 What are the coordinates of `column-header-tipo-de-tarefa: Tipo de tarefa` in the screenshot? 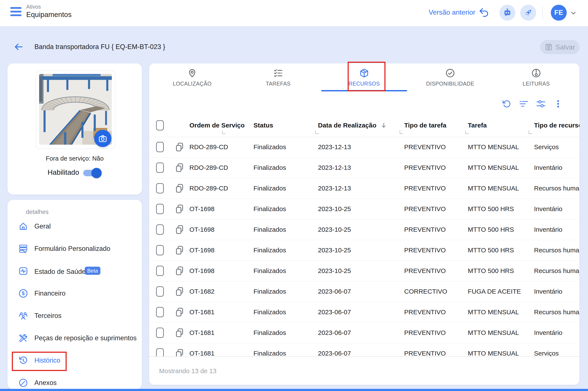 It's located at (425, 125).